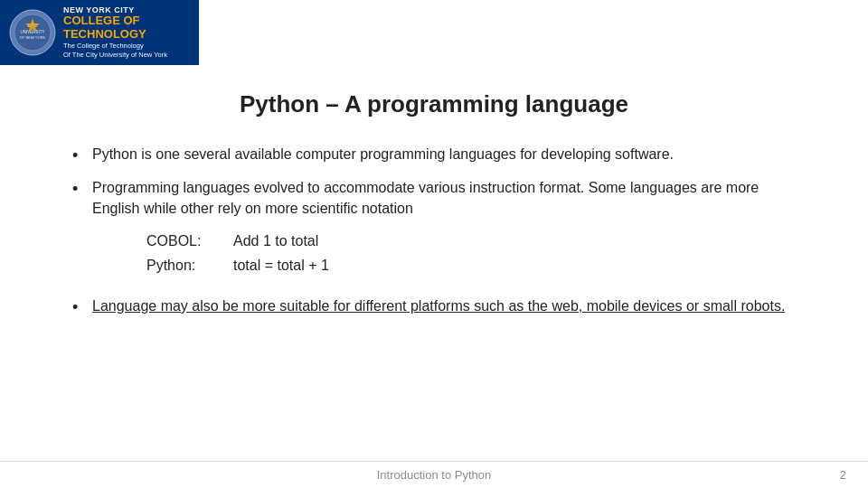 Image resolution: width=868 pixels, height=488 pixels. I want to click on code-row-python: Python: total = total + 1, so click(238, 266).